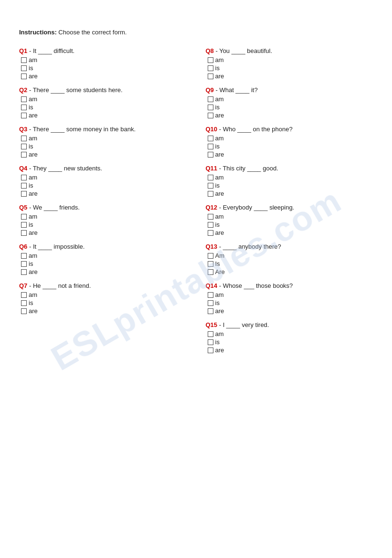  I want to click on option-item: Am, so click(290, 256).